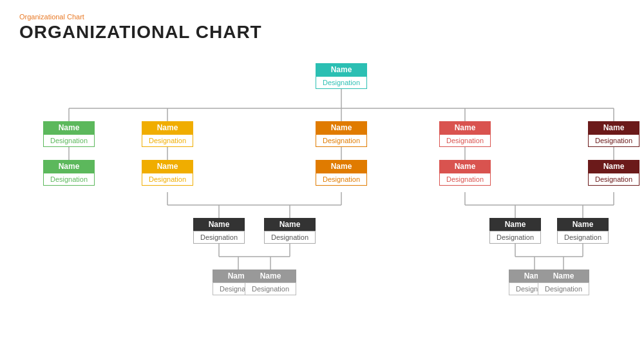 This screenshot has height=363, width=644. I want to click on node-l4-4: Name Designation, so click(564, 282).